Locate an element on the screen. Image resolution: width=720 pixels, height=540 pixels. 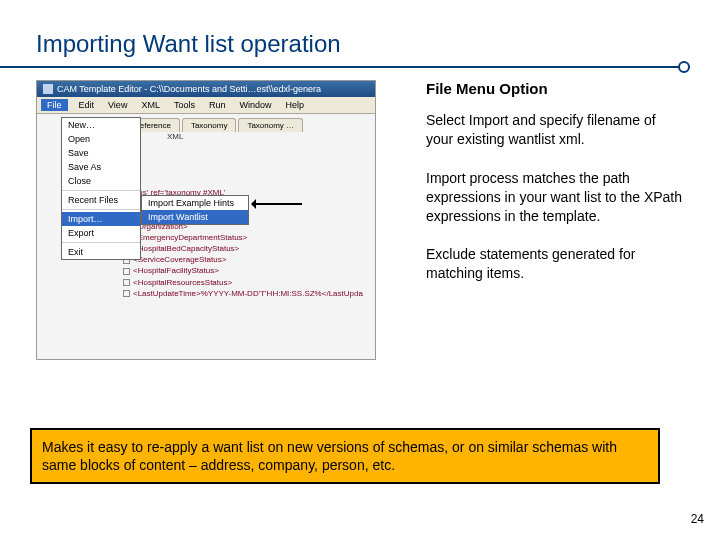
section-heading: File Menu Option is located at coordinates (555, 88).